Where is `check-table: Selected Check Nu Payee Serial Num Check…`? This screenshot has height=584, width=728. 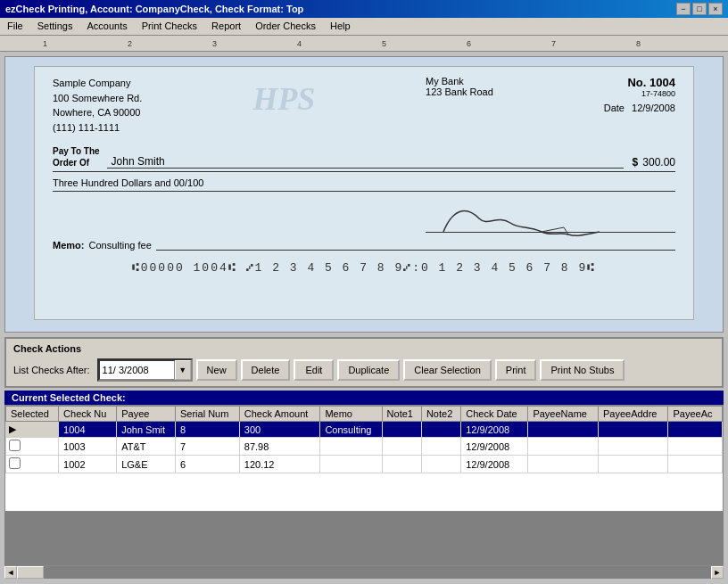 check-table: Selected Check Nu Payee Serial Num Check… is located at coordinates (364, 440).